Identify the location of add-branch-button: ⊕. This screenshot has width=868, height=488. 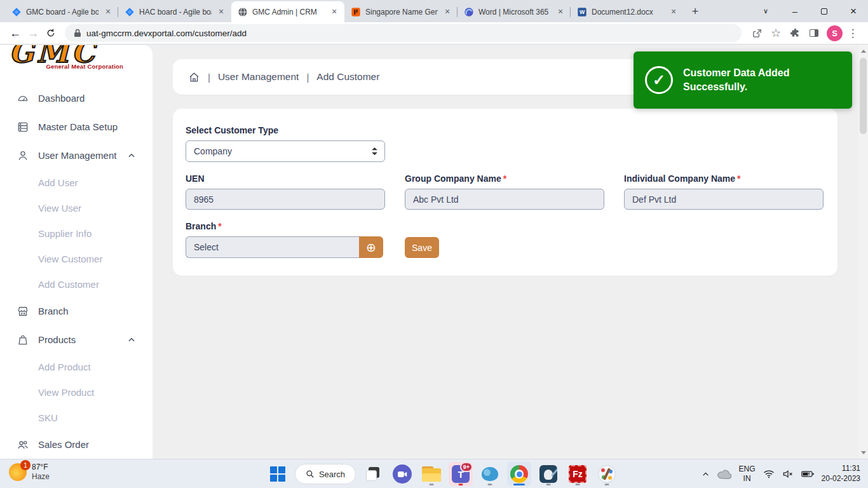
(371, 247).